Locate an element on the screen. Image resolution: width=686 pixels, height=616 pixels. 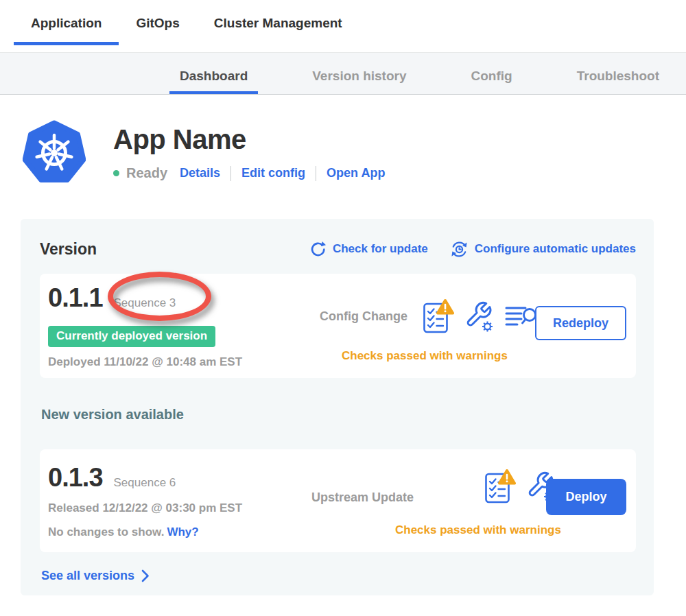
current-checks-status: Checks passed with warnings is located at coordinates (425, 356).